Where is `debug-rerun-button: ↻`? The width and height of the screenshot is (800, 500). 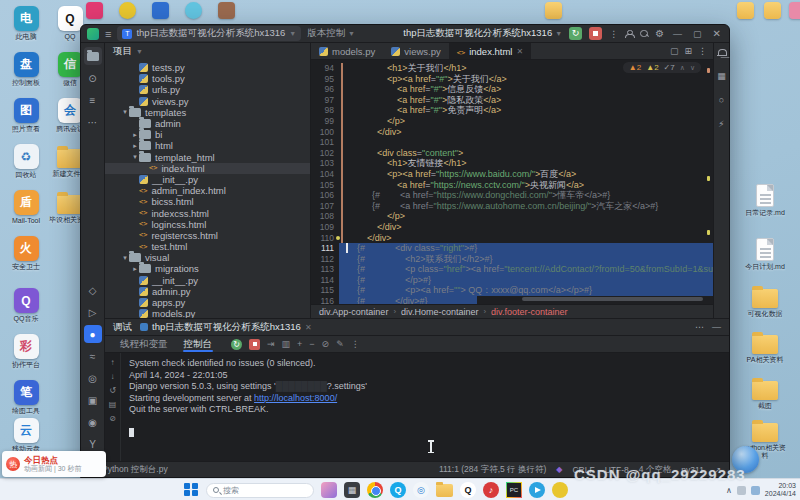
debug-rerun-button: ↻ is located at coordinates (576, 34).